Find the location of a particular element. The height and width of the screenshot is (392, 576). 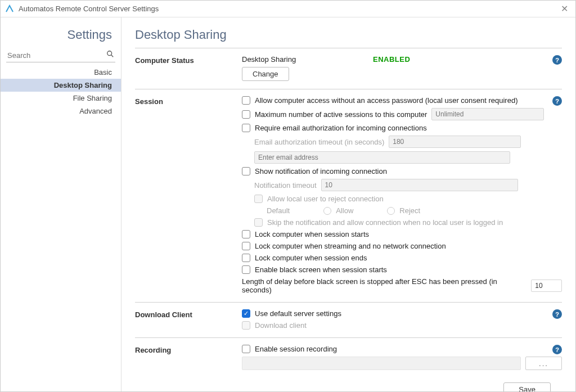

close-icon: ✕ is located at coordinates (564, 9).